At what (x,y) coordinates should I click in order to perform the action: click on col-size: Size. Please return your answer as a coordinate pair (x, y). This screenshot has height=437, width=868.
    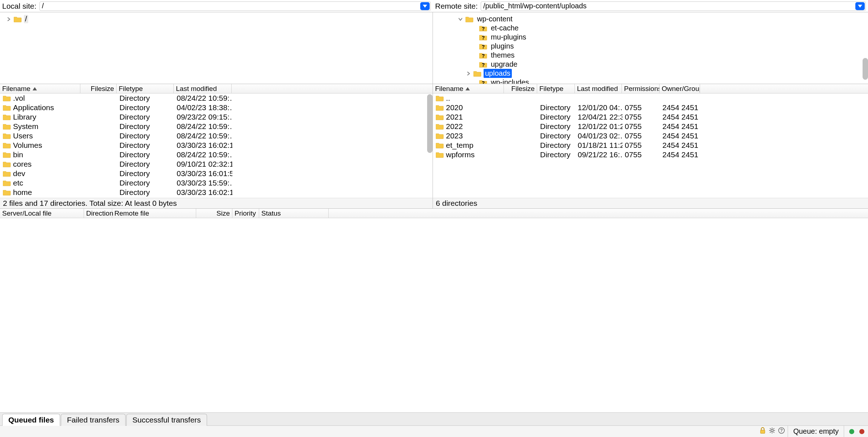
    Looking at the image, I should click on (214, 213).